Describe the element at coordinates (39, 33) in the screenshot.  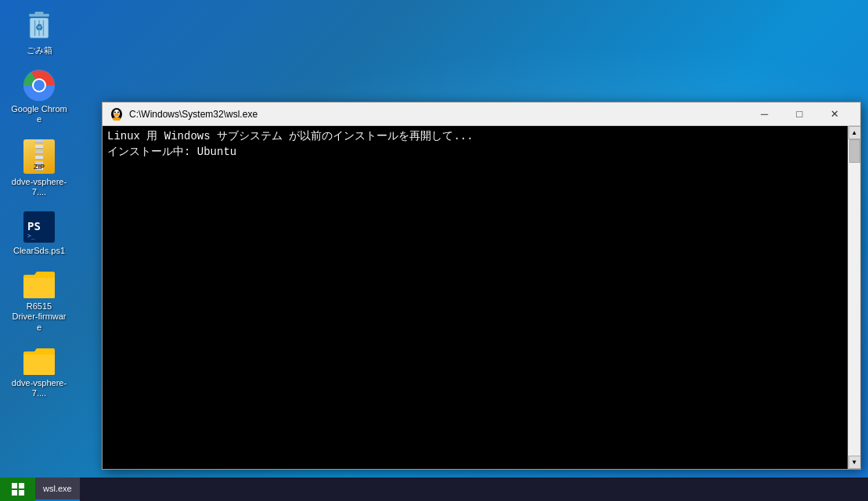
I see `desktop-icon-recycle-bin: ♻ ごみ箱` at that location.